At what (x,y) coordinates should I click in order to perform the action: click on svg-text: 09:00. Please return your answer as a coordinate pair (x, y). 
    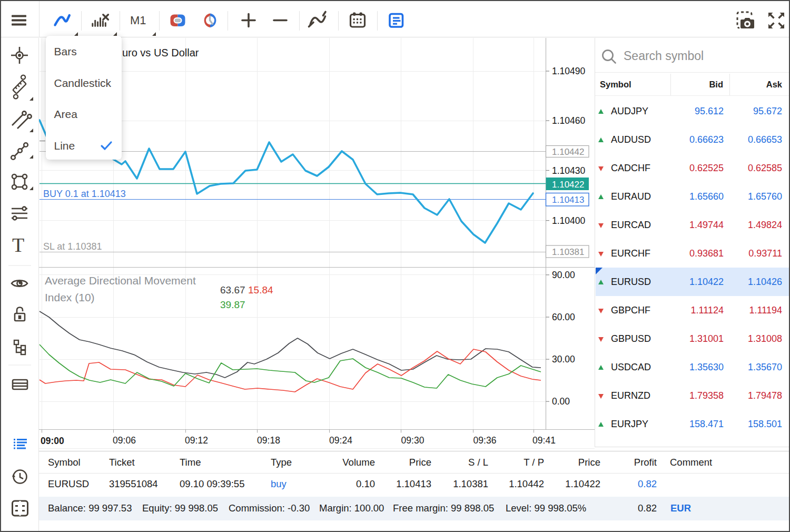
    Looking at the image, I should click on (53, 441).